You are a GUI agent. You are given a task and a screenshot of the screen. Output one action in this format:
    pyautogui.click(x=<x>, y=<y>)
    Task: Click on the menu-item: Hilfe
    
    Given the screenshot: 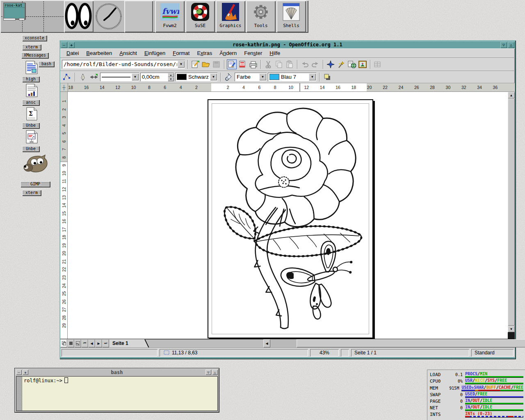 What is the action you would take?
    pyautogui.click(x=275, y=53)
    